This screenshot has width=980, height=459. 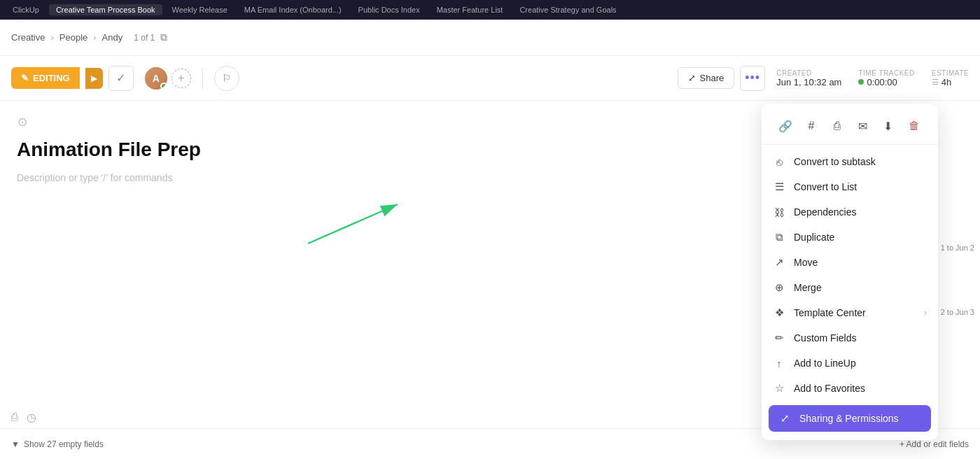 I want to click on lineup-icon: ↑, so click(x=779, y=363).